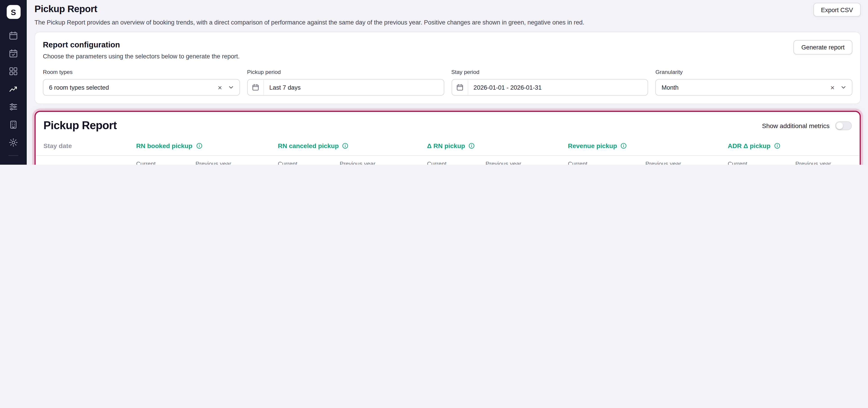 Image resolution: width=868 pixels, height=408 pixels. What do you see at coordinates (13, 143) in the screenshot?
I see `gear-icon` at bounding box center [13, 143].